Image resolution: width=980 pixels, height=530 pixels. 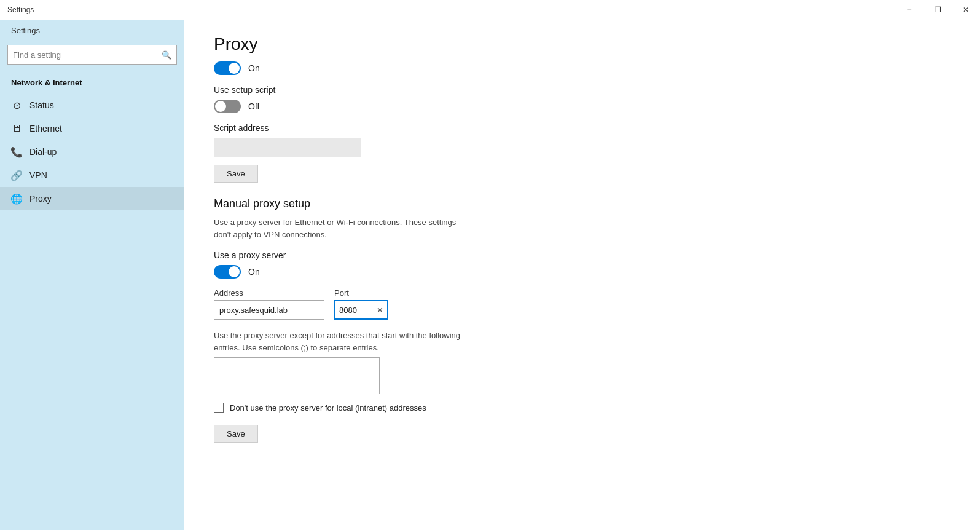 What do you see at coordinates (219, 408) in the screenshot?
I see `local-addresses-checkbox` at bounding box center [219, 408].